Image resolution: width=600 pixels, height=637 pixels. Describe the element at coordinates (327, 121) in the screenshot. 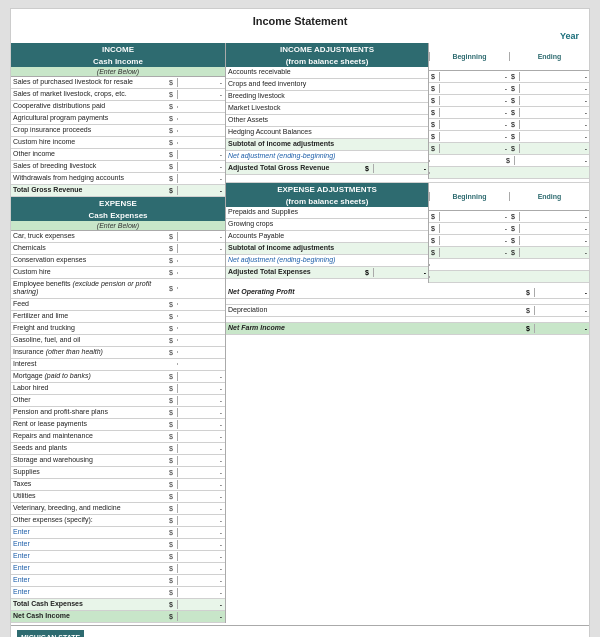

I see `table-row: Other Assets` at that location.